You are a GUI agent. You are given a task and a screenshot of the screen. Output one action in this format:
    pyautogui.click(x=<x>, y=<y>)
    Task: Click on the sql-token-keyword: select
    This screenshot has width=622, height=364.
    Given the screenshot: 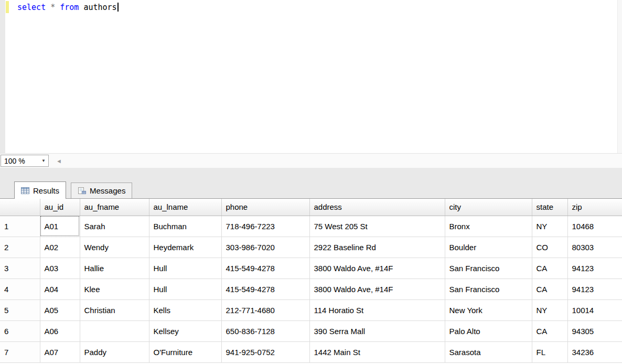 What is the action you would take?
    pyautogui.click(x=31, y=7)
    